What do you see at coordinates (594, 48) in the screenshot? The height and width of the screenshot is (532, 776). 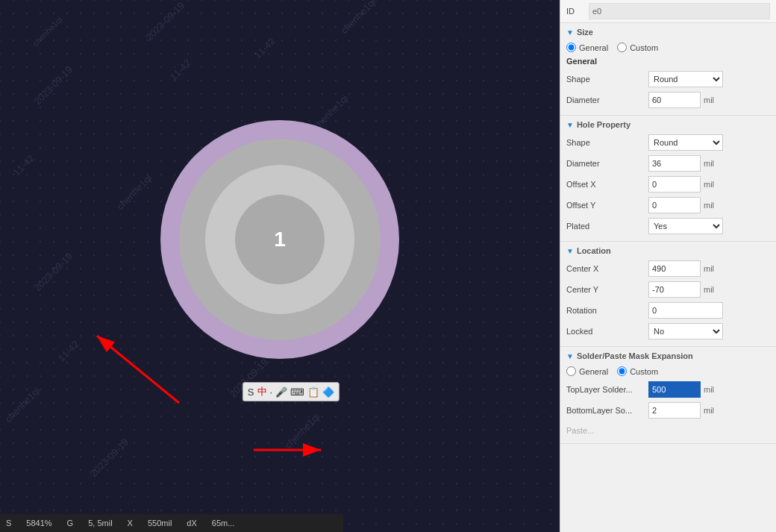 I see `size-general-text: General` at bounding box center [594, 48].